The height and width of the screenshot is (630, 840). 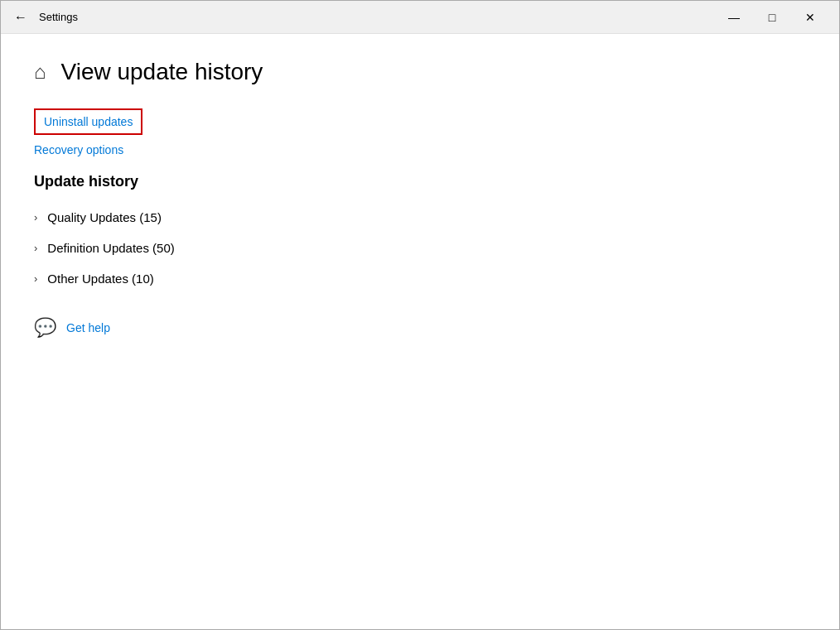 I want to click on title-bar: ← Settings — □ ✕, so click(x=420, y=17).